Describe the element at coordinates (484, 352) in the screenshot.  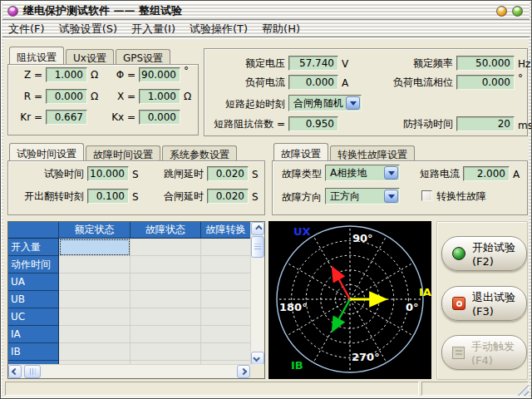
I see `manual-trigger-button: 手动触发(F4)` at that location.